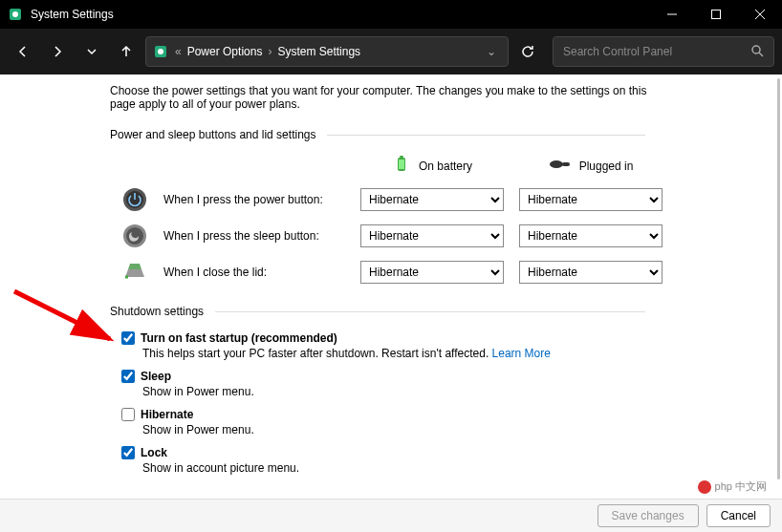 The height and width of the screenshot is (532, 782). I want to click on lid-icon, so click(135, 272).